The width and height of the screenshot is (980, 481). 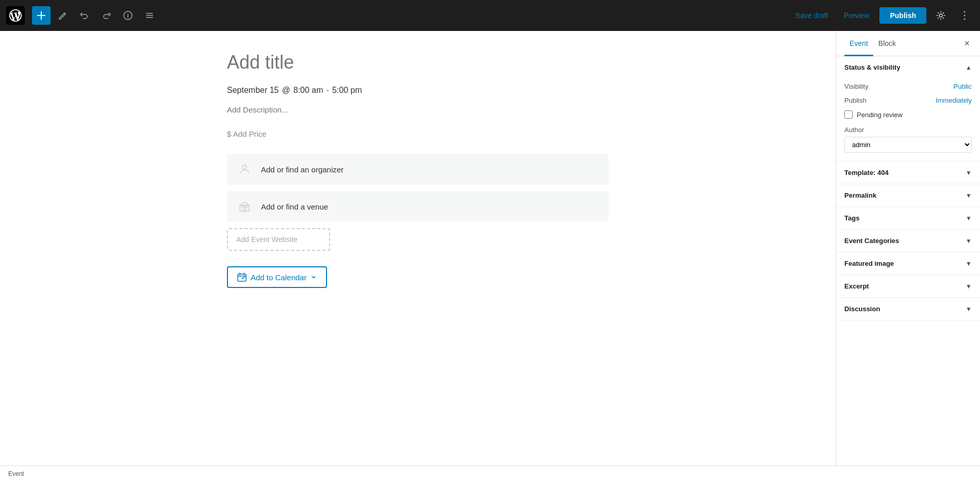 What do you see at coordinates (908, 173) in the screenshot?
I see `template-section: Template: 404 ▼` at bounding box center [908, 173].